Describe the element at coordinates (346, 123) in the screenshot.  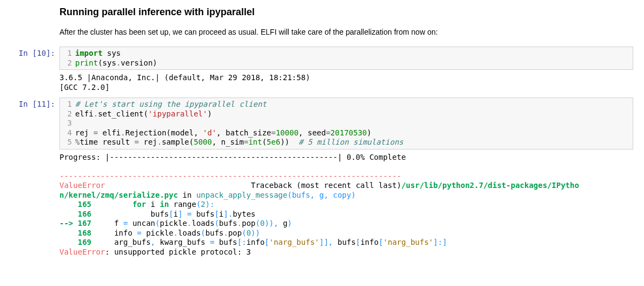
I see `code-line: 3` at that location.